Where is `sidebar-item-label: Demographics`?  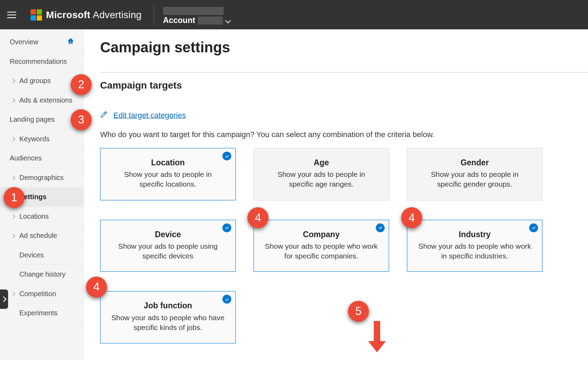
sidebar-item-label: Demographics is located at coordinates (41, 178).